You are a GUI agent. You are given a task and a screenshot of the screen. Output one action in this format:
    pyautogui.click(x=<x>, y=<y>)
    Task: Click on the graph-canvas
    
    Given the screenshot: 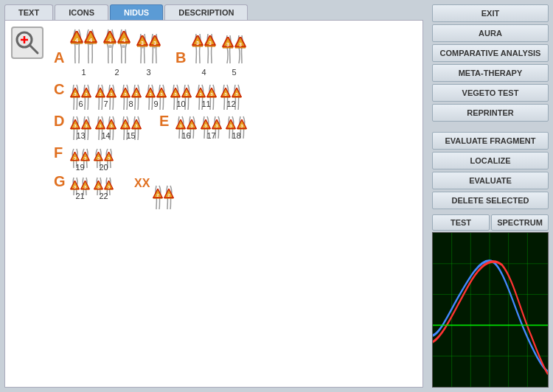 What is the action you would take?
    pyautogui.click(x=490, y=309)
    